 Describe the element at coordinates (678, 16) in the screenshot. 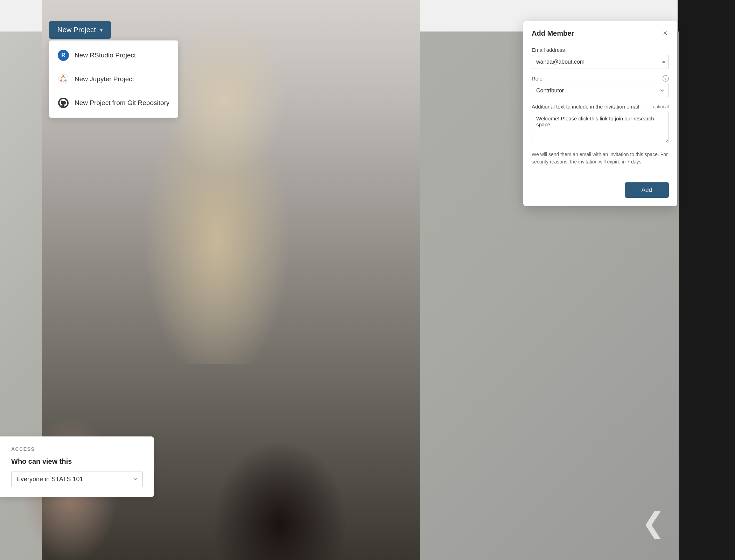

I see `top-border-line` at that location.